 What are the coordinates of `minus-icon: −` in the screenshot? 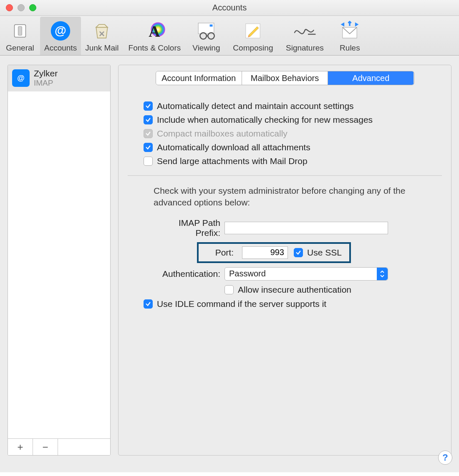 It's located at (45, 447).